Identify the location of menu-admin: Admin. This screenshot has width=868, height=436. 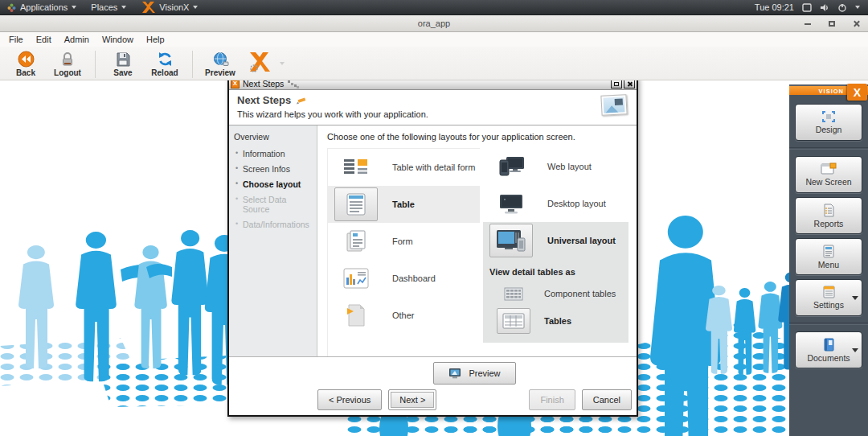
(77, 39).